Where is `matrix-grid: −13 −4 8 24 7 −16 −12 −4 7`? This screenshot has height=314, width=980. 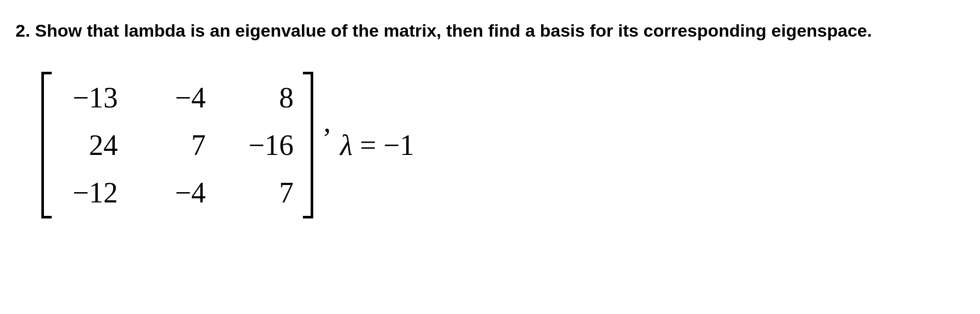
matrix-grid: −13 −4 8 24 7 −16 −12 −4 7 is located at coordinates (177, 145).